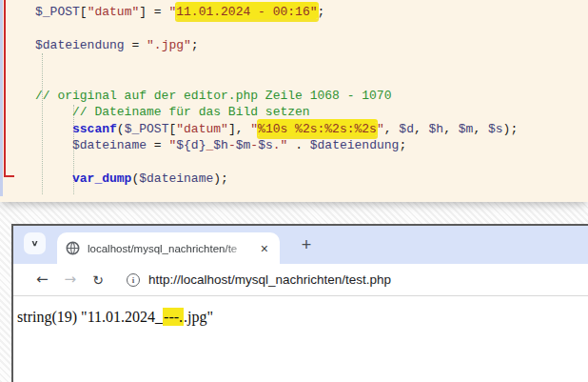 The height and width of the screenshot is (382, 588). I want to click on code-line: var_dump($dateiname);, so click(276, 179).